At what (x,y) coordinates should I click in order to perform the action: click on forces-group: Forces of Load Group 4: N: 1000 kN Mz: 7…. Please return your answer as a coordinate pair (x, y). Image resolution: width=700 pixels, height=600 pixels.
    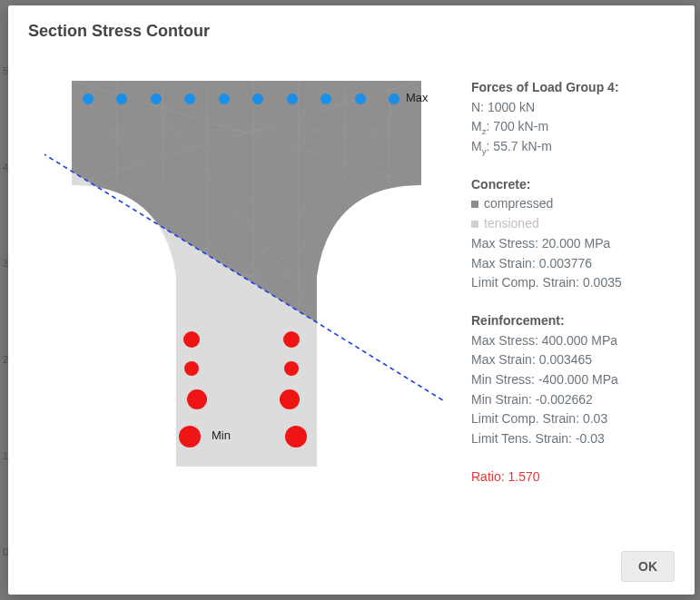
    Looking at the image, I should click on (573, 118).